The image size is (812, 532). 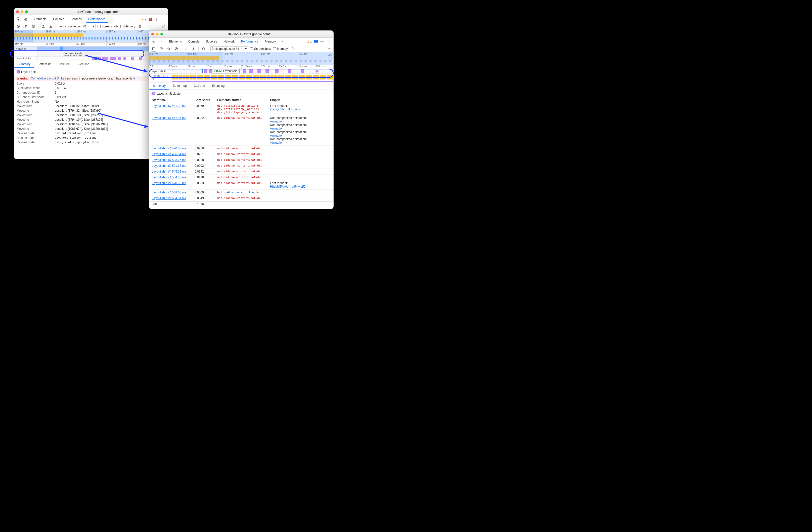 What do you see at coordinates (77, 142) in the screenshot?
I see `related-node-link: div.gf-full-page.gf-content` at bounding box center [77, 142].